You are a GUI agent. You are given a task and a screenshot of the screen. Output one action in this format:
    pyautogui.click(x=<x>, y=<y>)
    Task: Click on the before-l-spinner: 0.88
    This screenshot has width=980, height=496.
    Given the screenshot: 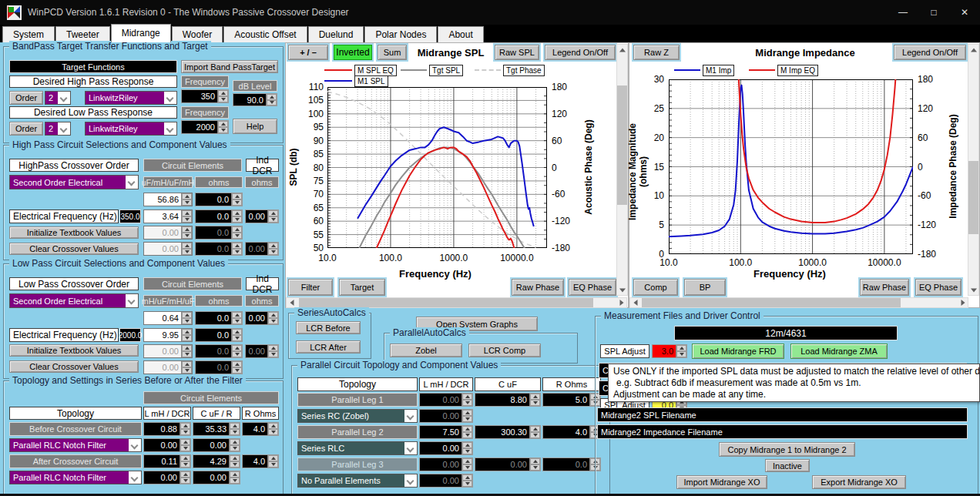 What is the action you would take?
    pyautogui.click(x=167, y=429)
    